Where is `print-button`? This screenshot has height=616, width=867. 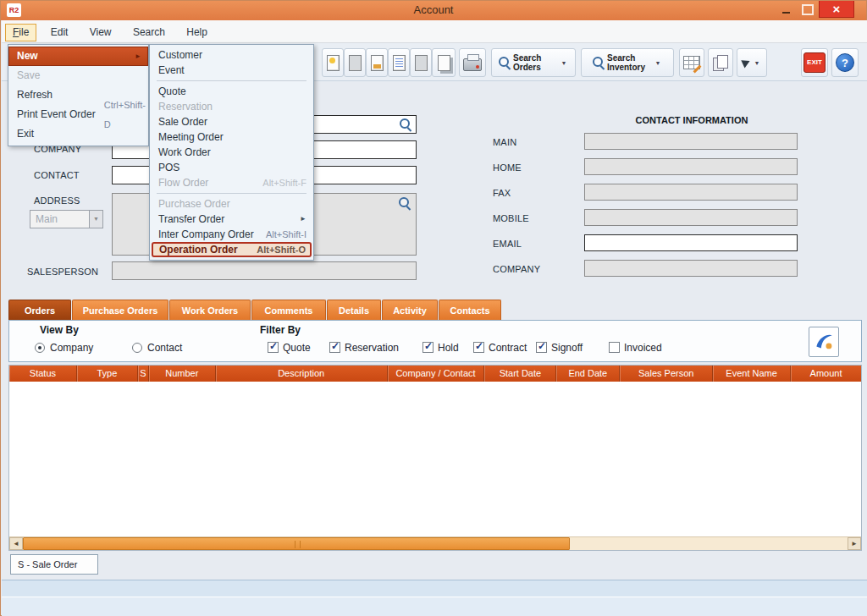 print-button is located at coordinates (472, 63).